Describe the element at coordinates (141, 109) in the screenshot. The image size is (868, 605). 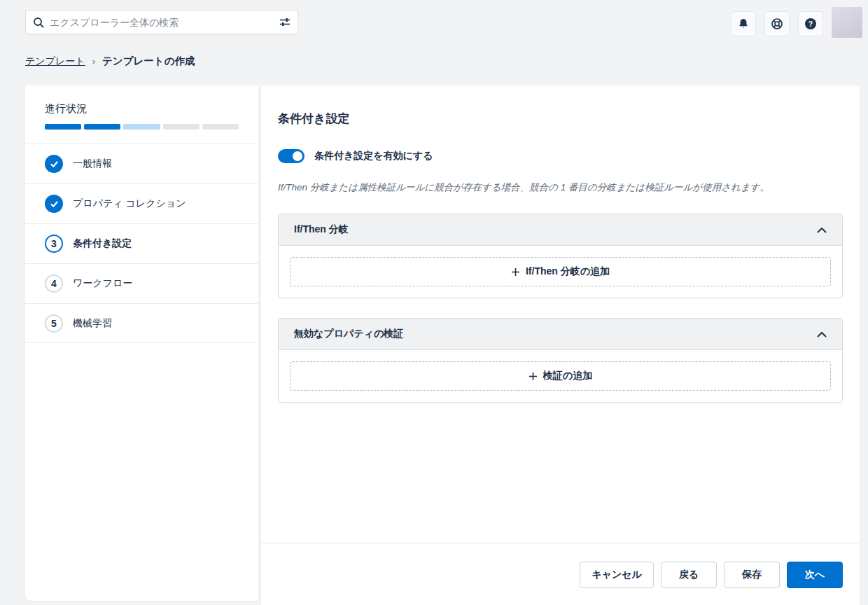
I see `progress-label: 進行状況` at that location.